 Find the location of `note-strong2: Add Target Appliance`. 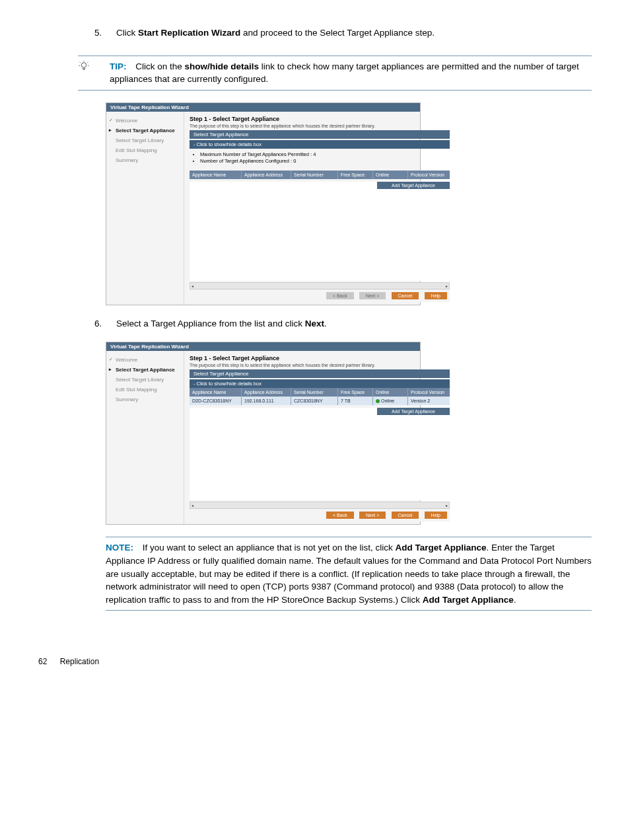

note-strong2: Add Target Appliance is located at coordinates (468, 600).